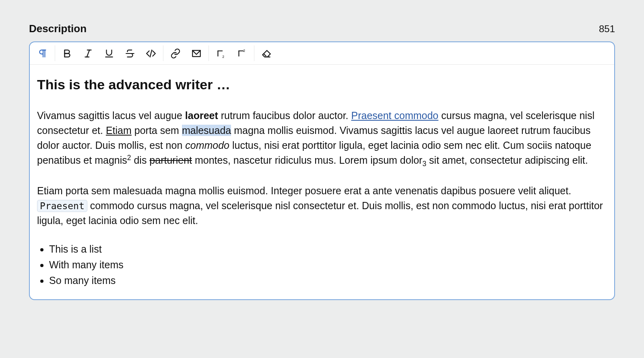  What do you see at coordinates (140, 160) in the screenshot?
I see `text: dis` at bounding box center [140, 160].